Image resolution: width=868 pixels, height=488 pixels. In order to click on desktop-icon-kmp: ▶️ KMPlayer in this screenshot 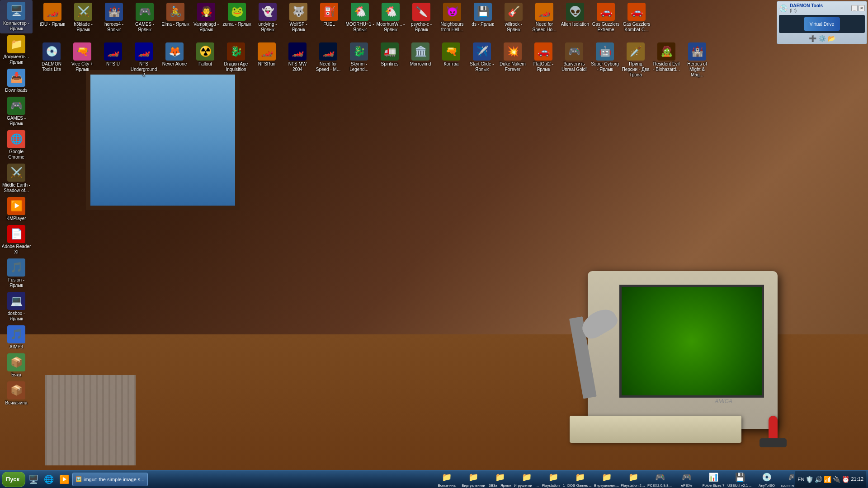, I will do `click(16, 209)`.